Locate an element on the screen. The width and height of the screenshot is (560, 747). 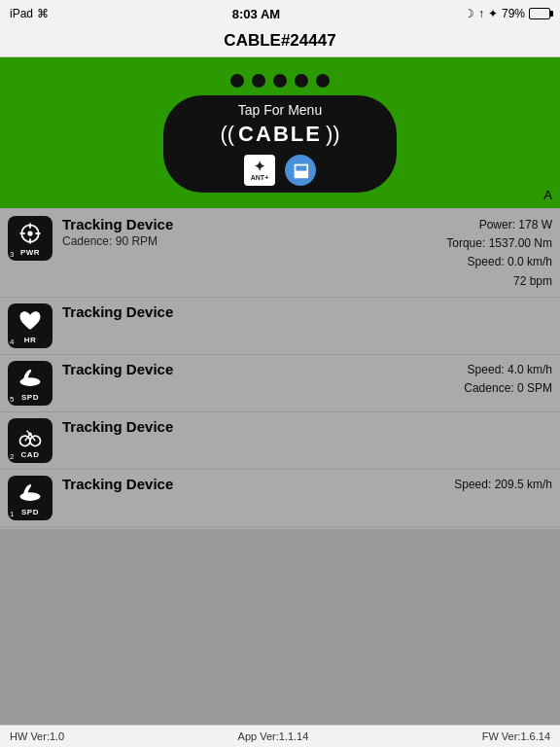
status-bar: iPad ⌘ 8:03 AM ☽ ↑ ✦ 79% is located at coordinates (280, 14).